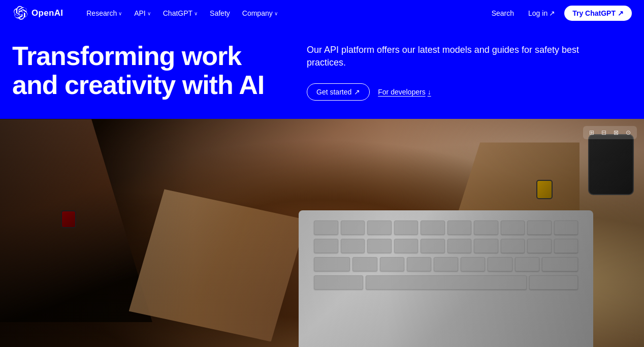 This screenshot has height=347, width=644. Describe the element at coordinates (628, 133) in the screenshot. I see `settings-icon: ⊙` at that location.